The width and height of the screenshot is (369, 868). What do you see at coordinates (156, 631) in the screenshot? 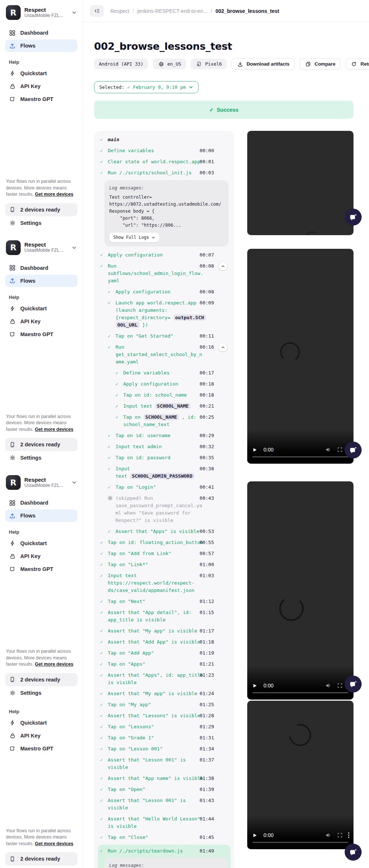
I see `step-text: Assert that "My app" is visible` at bounding box center [156, 631].